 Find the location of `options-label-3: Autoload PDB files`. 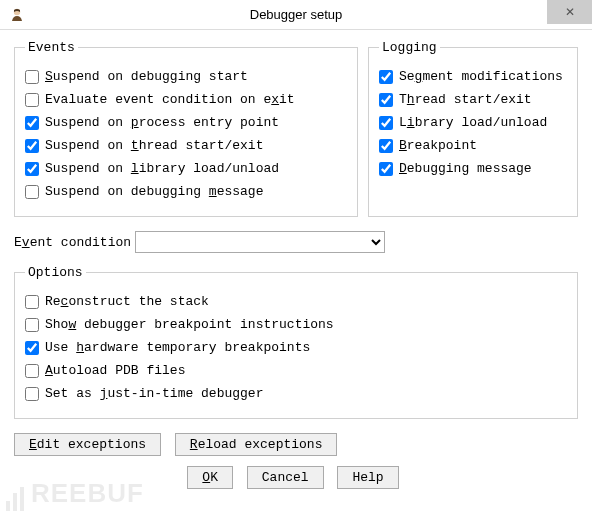

options-label-3: Autoload PDB files is located at coordinates (115, 371).